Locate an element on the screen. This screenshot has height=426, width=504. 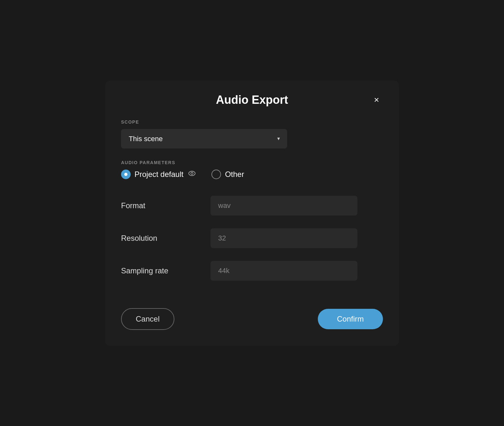
dialog-title: Audio Export is located at coordinates (252, 100).